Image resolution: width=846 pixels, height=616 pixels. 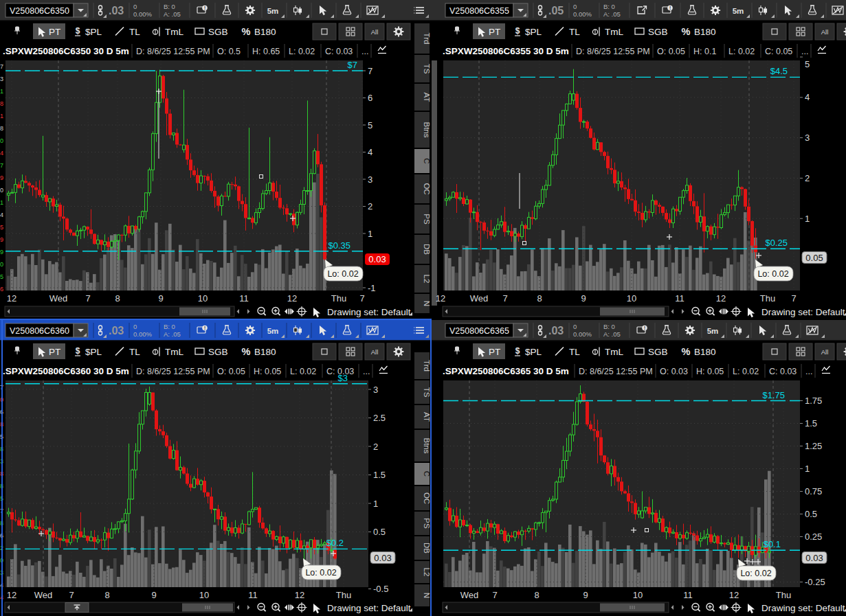 I want to click on svg-text: DB, so click(x=427, y=249).